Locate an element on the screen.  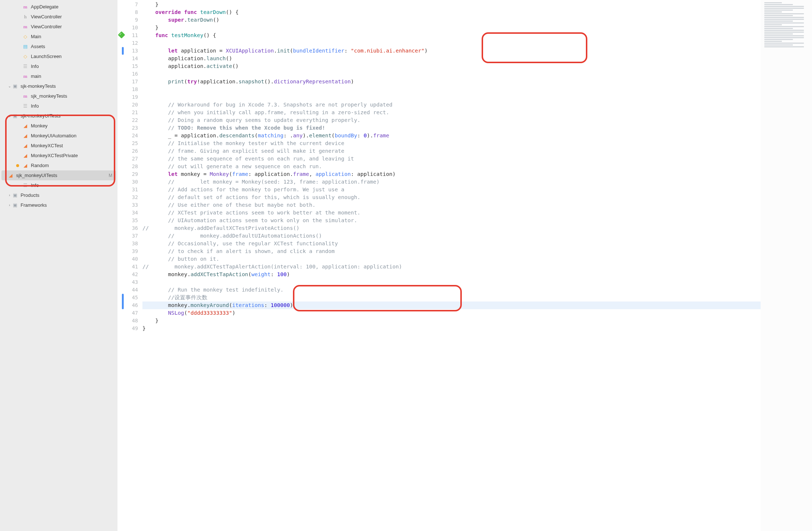
code-line-40: // button on it. is located at coordinates (452, 259).